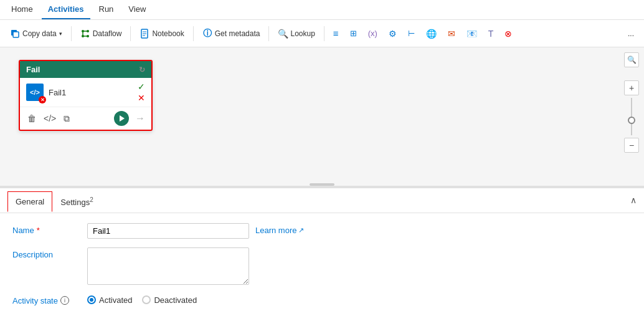 The width and height of the screenshot is (644, 326). I want to click on email-icon-button: ✉, so click(452, 34).